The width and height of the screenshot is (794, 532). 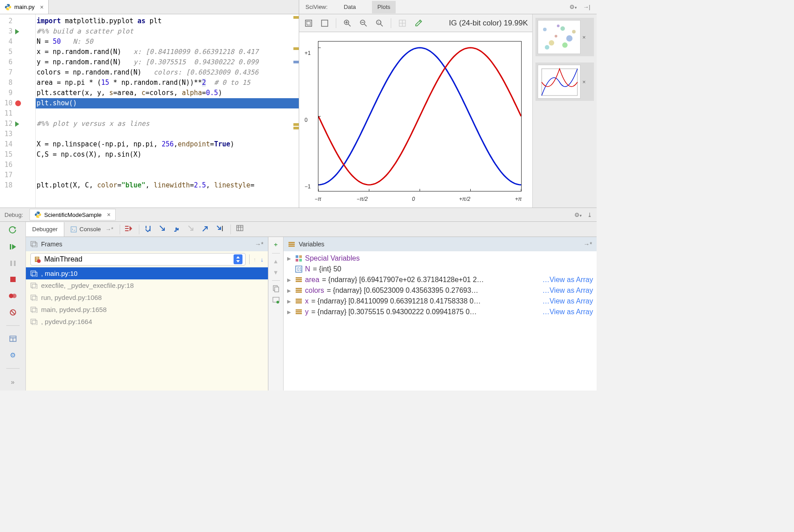 I want to click on show-exec-point-icon, so click(x=129, y=229).